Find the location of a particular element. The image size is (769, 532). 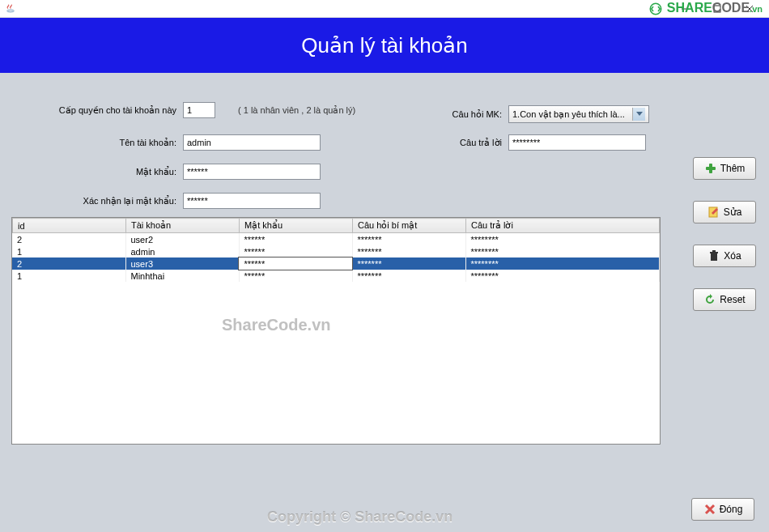

sharecode-logo: SHARECODE.vn is located at coordinates (706, 8).